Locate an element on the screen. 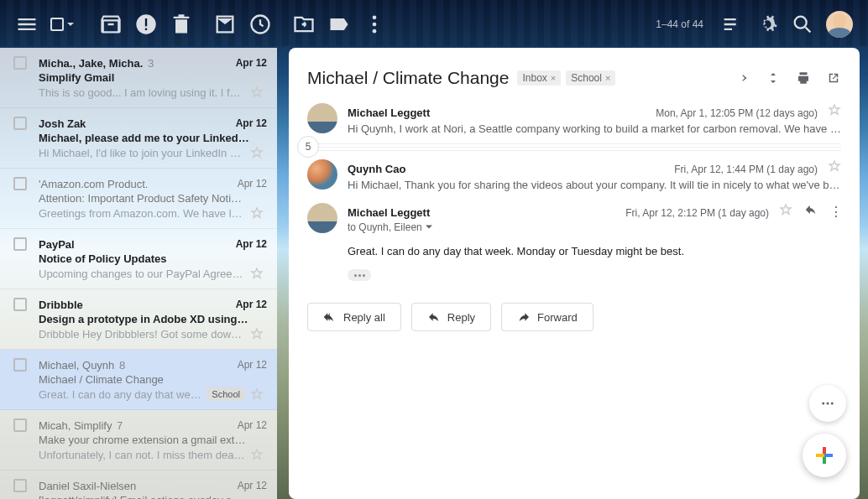 This screenshot has height=499, width=868. message-body: Great. I can do any day that week. Monda… is located at coordinates (594, 252).